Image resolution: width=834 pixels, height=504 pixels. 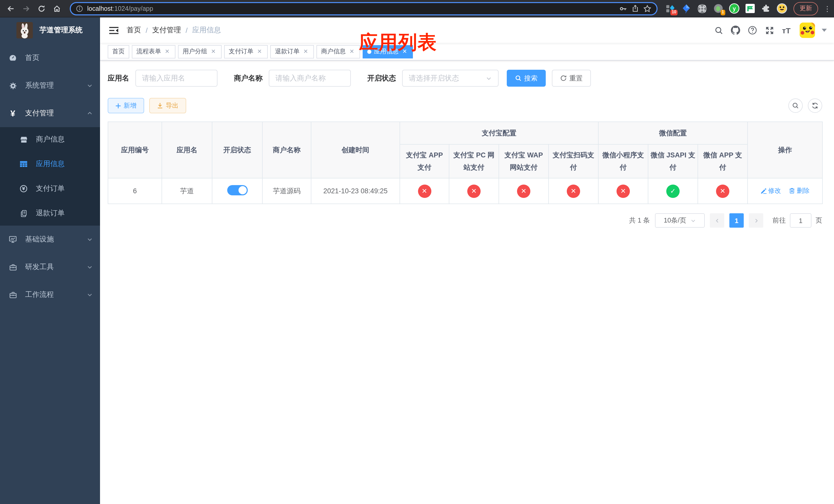 What do you see at coordinates (465, 163) in the screenshot?
I see `apps-table: 应用编号 应用名 开启状态 商户名称 创建时间 支付宝配置 微信配置 操作 支付…` at bounding box center [465, 163].